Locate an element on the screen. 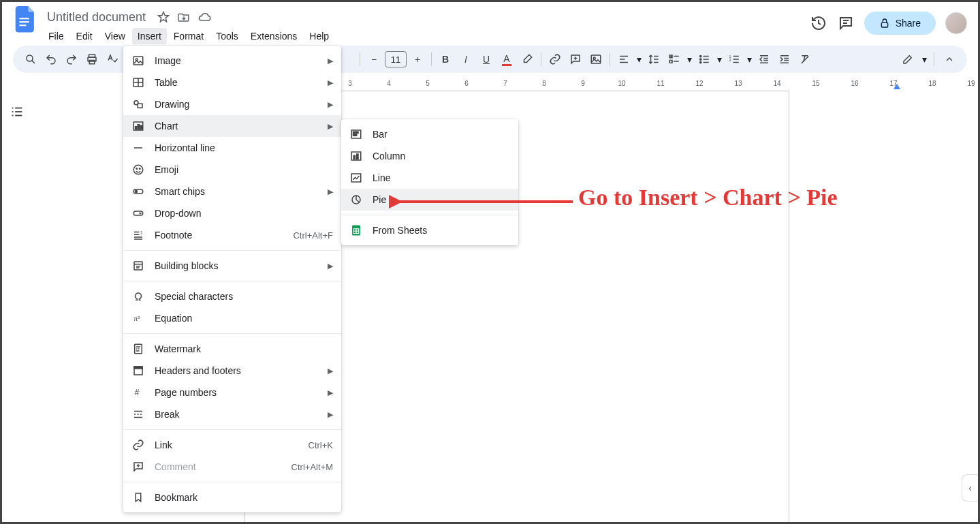 The width and height of the screenshot is (980, 524). insert-break: Break▶ is located at coordinates (232, 414).